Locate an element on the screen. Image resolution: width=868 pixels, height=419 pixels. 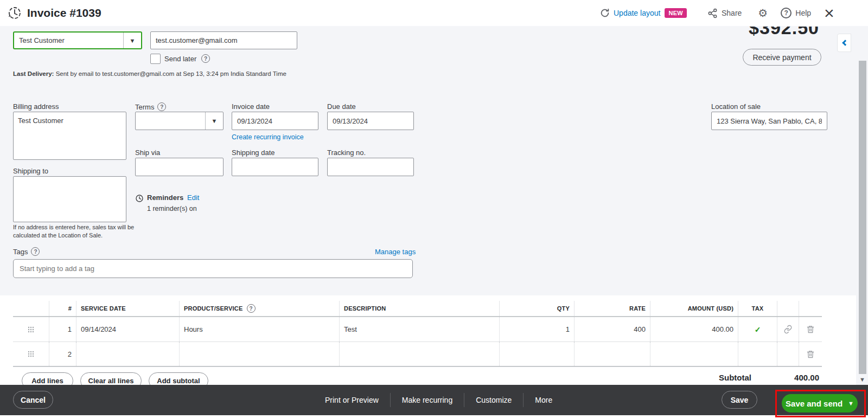
due-date-field-wrap is located at coordinates (371, 121).